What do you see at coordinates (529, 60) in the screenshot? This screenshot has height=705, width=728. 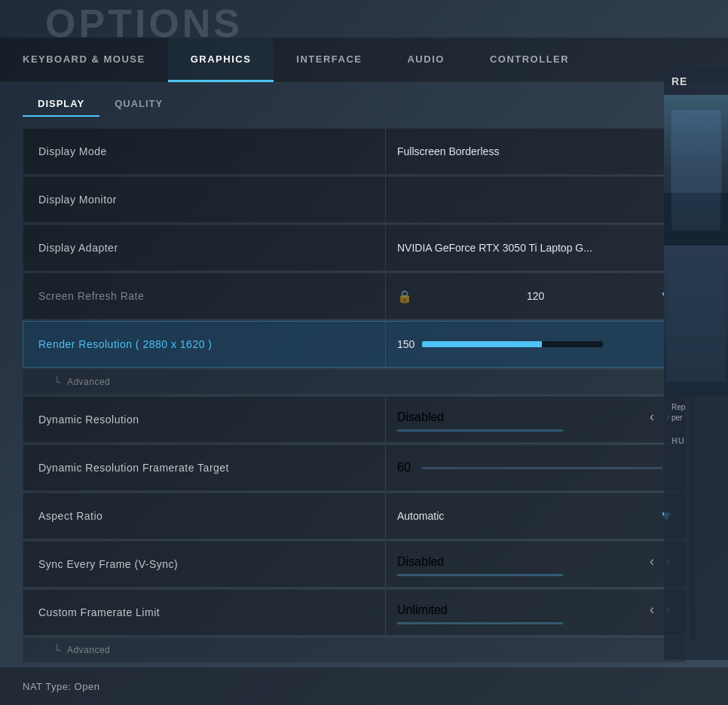 I see `tab-controller: CONTROLLER` at bounding box center [529, 60].